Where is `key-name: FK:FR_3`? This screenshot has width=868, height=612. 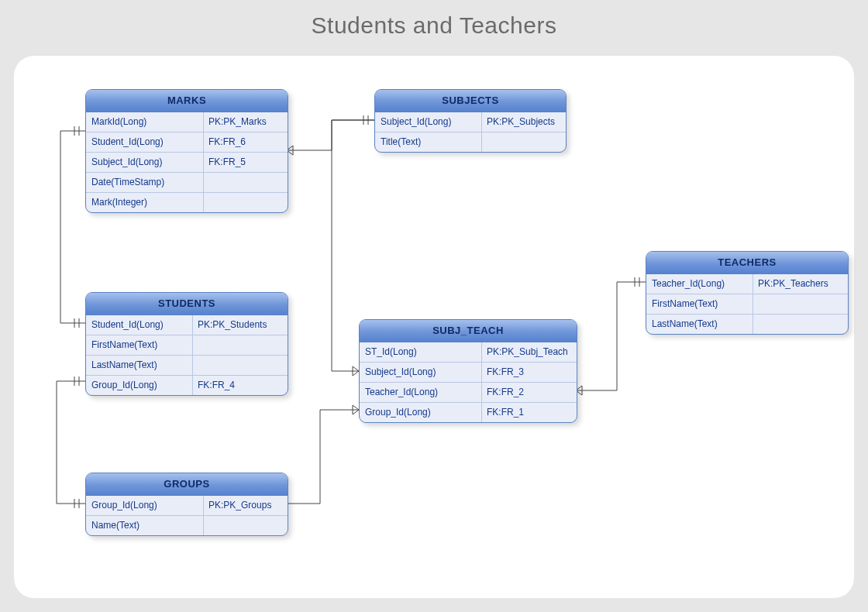
key-name: FK:FR_3 is located at coordinates (529, 372).